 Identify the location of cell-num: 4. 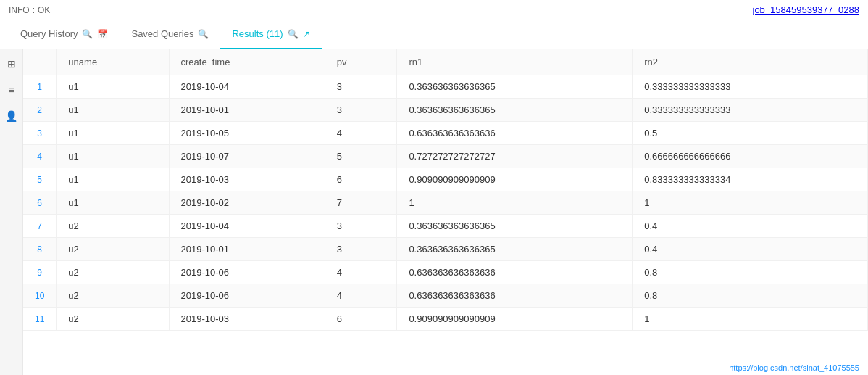
(40, 157).